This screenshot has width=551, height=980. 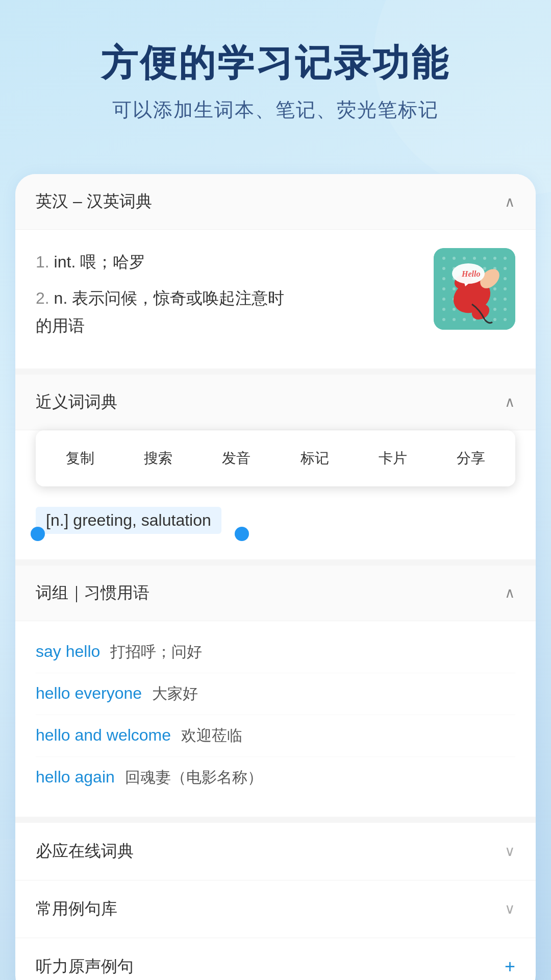 I want to click on synonym-text: [n.] greeting, salutation, so click(x=129, y=521).